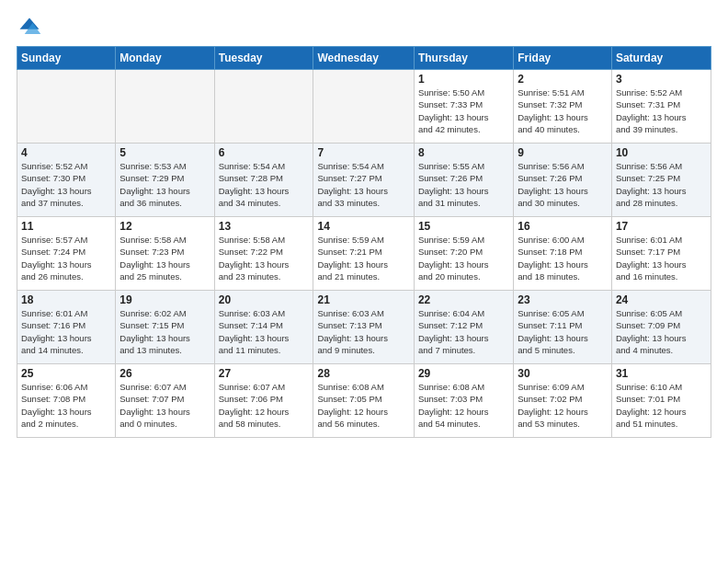 The height and width of the screenshot is (563, 728). I want to click on calendar-week-row: 4Sunrise: 5:52 AM Sunset: 7:30 PM Daylig…, so click(364, 180).